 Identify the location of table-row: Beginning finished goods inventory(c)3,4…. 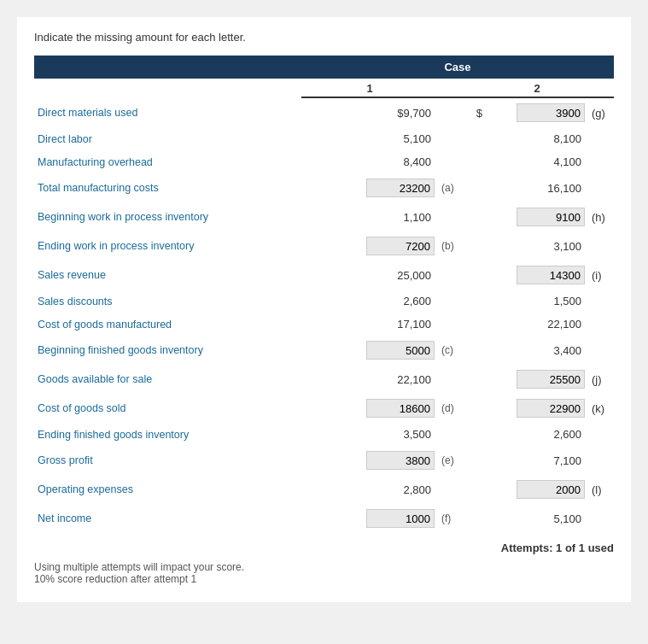
(324, 350).